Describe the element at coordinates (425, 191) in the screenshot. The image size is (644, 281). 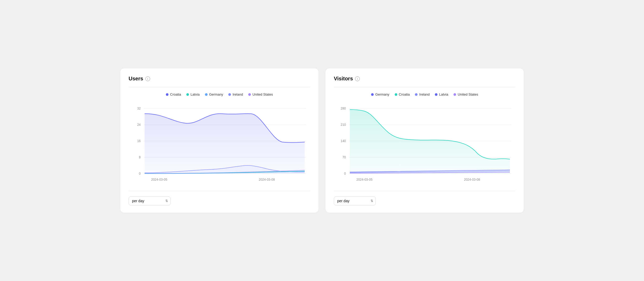
I see `visitors-bottom-divider` at that location.